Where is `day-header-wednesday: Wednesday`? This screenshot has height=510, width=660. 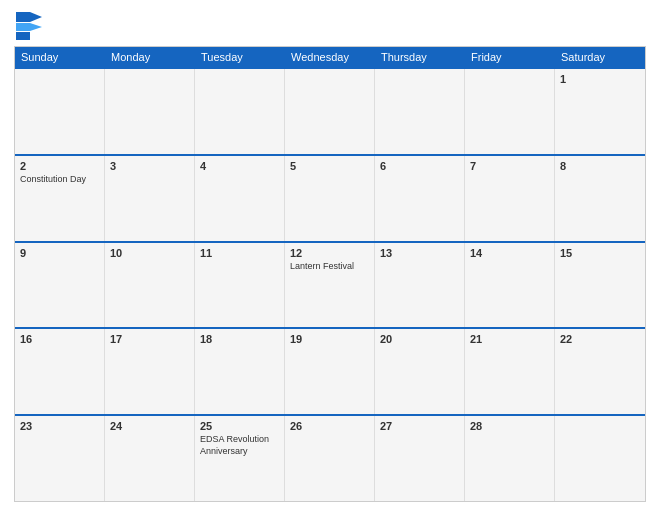 day-header-wednesday: Wednesday is located at coordinates (330, 57).